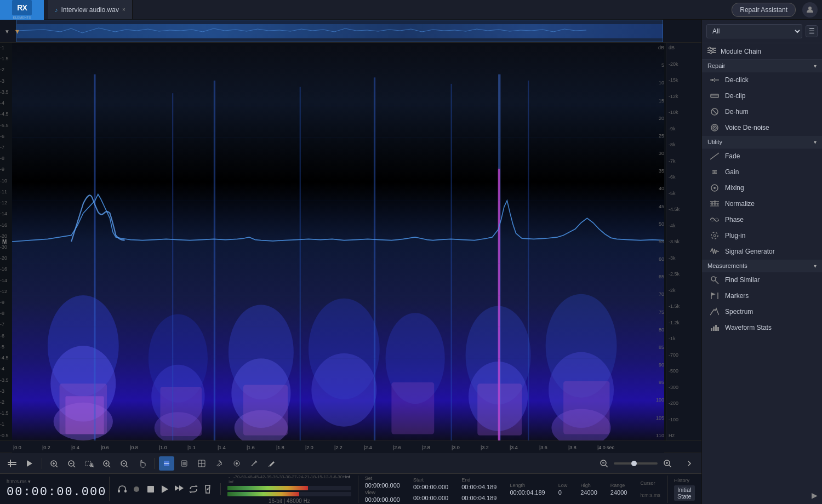 This screenshot has height=504, width=822. Describe the element at coordinates (72, 463) in the screenshot. I see `zoom-out-horizontal-btn` at that location.